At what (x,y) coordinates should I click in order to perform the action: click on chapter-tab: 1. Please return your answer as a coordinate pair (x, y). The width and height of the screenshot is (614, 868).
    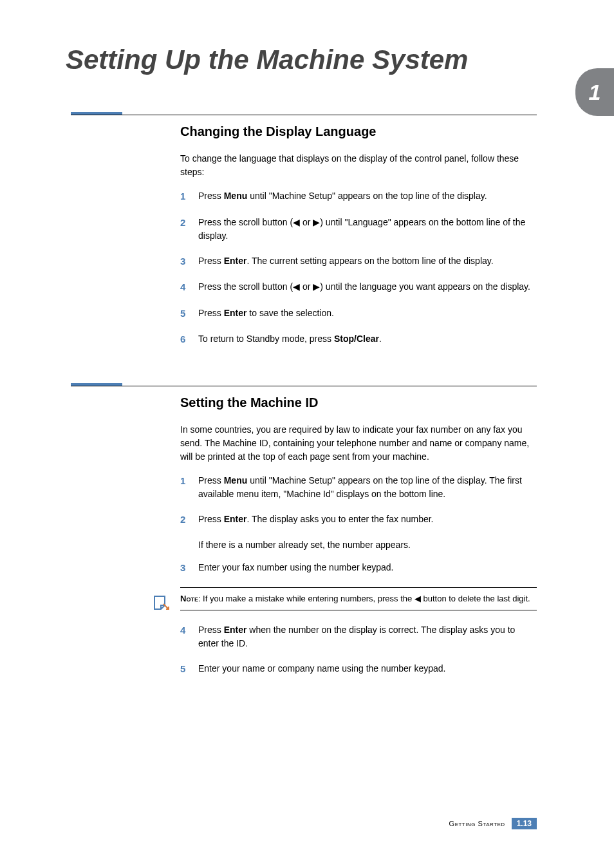
    Looking at the image, I should click on (595, 92).